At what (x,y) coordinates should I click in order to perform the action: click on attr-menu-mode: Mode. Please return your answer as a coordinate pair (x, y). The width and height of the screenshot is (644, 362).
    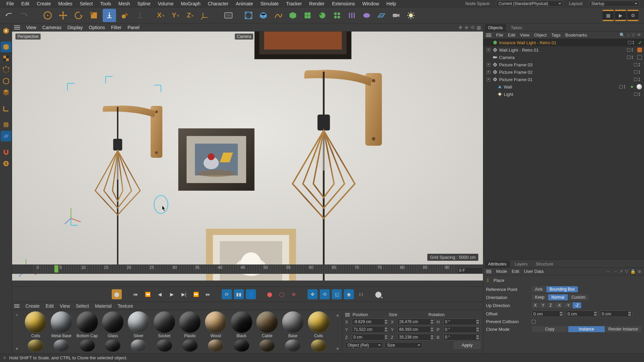
    Looking at the image, I should click on (502, 272).